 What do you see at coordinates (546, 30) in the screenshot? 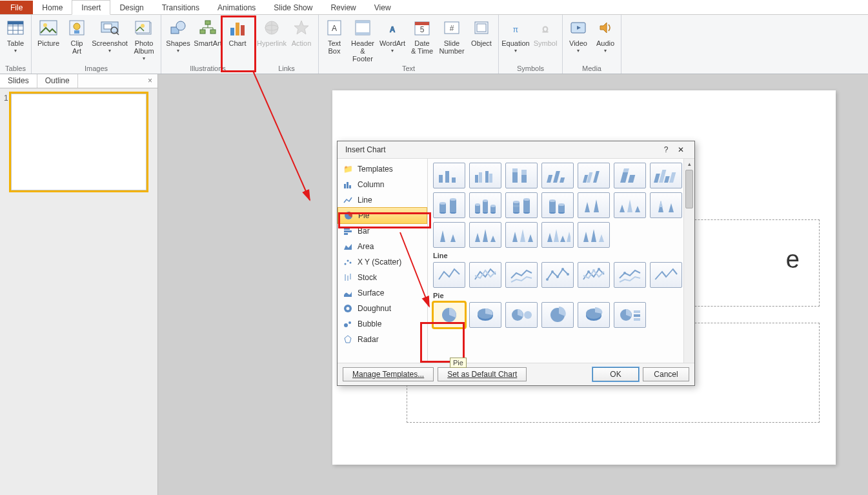
I see `svg-text: Ω` at bounding box center [546, 30].